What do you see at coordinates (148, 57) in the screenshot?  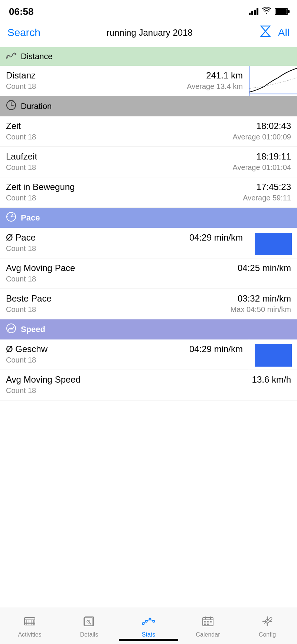 I see `distance-section-header: Distance` at bounding box center [148, 57].